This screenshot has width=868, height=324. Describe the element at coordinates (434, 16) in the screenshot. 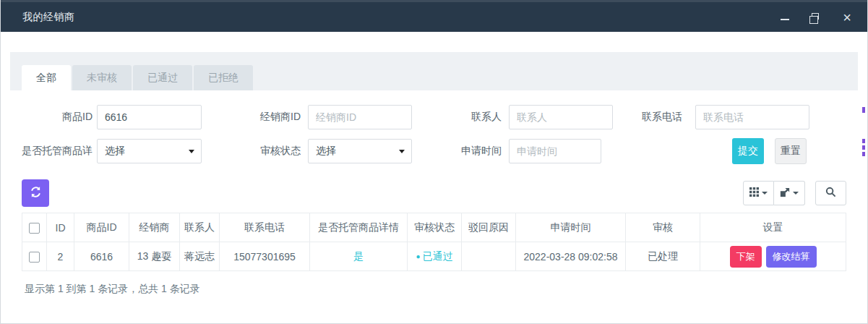

I see `title-bar: 我的经销商 ×` at that location.